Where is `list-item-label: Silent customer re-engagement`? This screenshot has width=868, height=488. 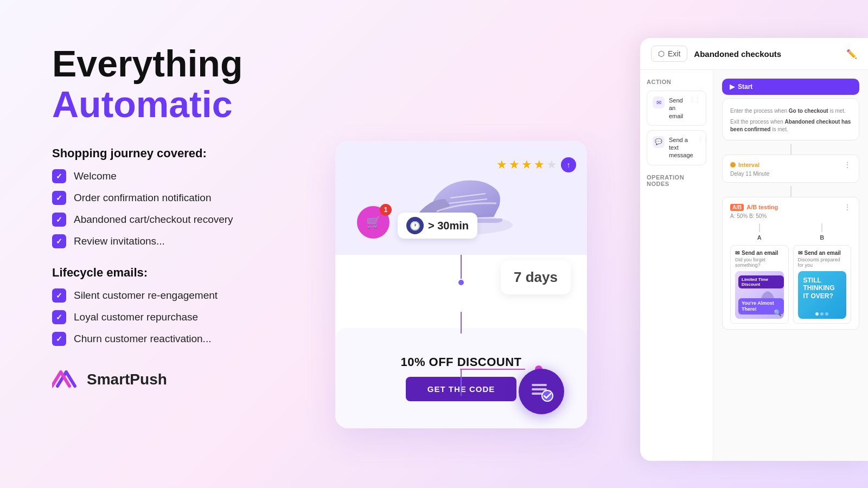
list-item-label: Silent customer re-engagement is located at coordinates (145, 296).